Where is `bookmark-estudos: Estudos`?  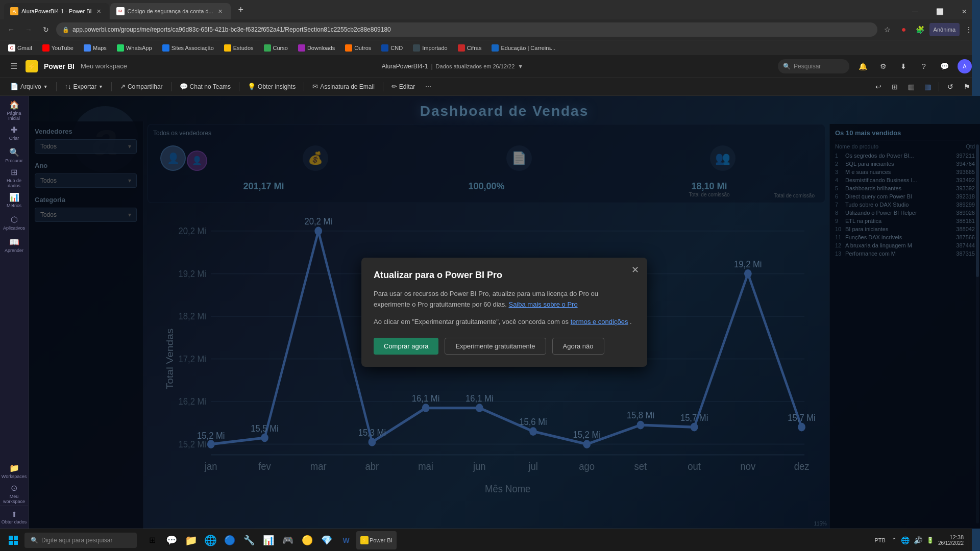
bookmark-estudos: Estudos is located at coordinates (239, 48).